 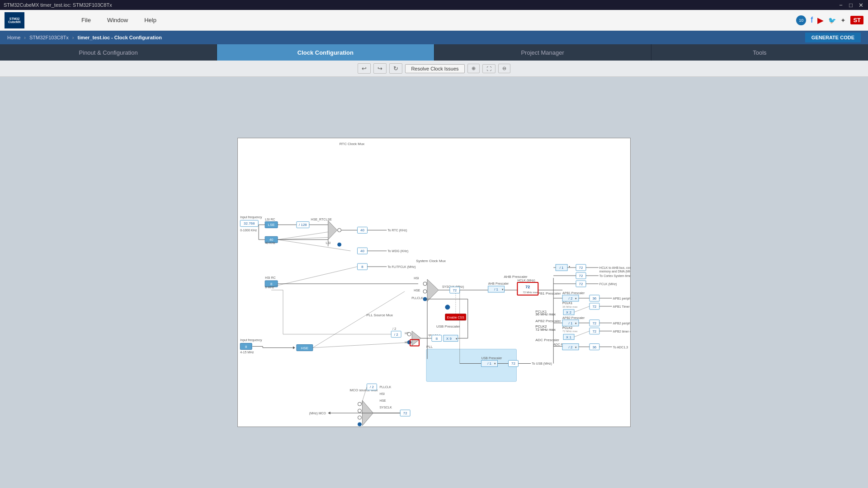 I want to click on redo-button: ↪, so click(x=380, y=69).